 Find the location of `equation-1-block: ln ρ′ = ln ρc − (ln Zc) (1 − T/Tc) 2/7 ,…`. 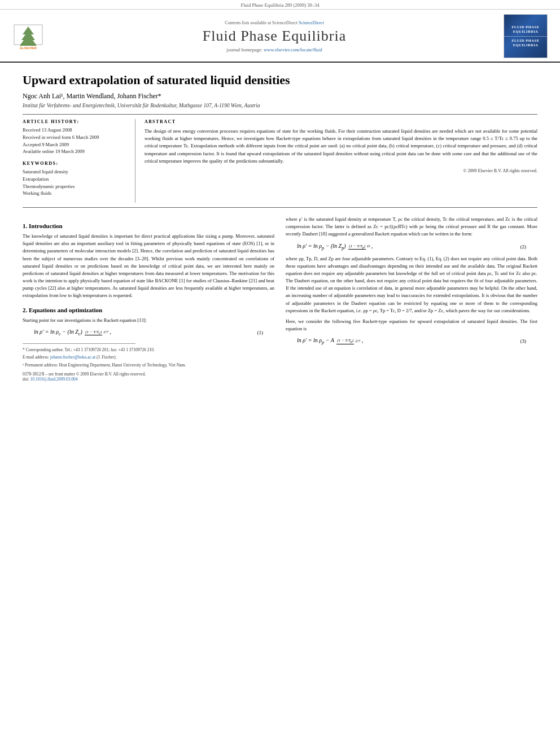

equation-1-block: ln ρ′ = ln ρc − (ln Zc) (1 − T/Tc) 2/7 ,… is located at coordinates (148, 333).